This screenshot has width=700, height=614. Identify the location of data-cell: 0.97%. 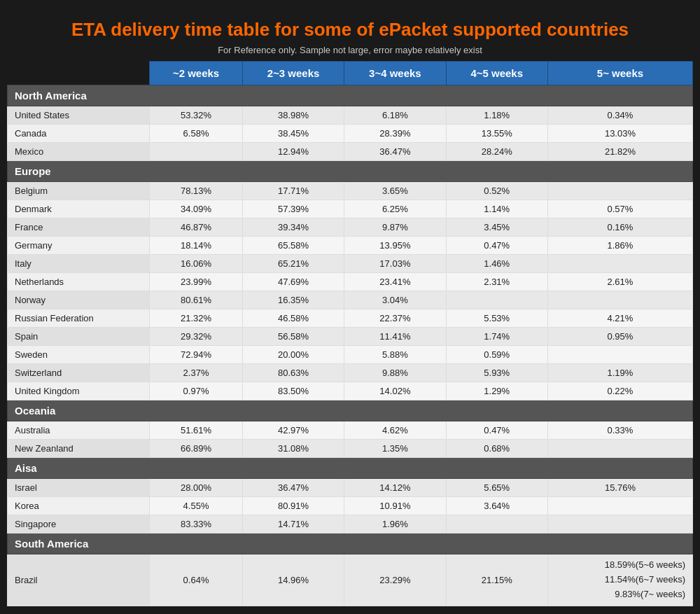
(196, 391).